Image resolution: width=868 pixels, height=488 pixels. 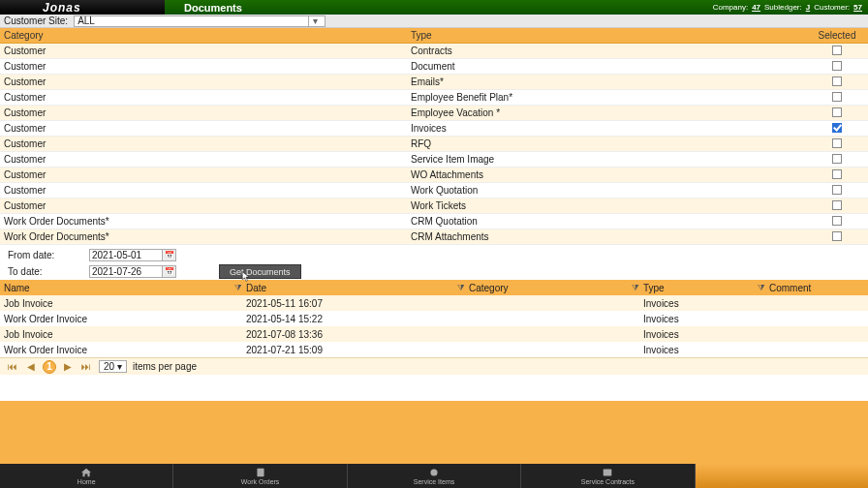 What do you see at coordinates (556, 289) in the screenshot?
I see `header-category: Category⧩` at bounding box center [556, 289].